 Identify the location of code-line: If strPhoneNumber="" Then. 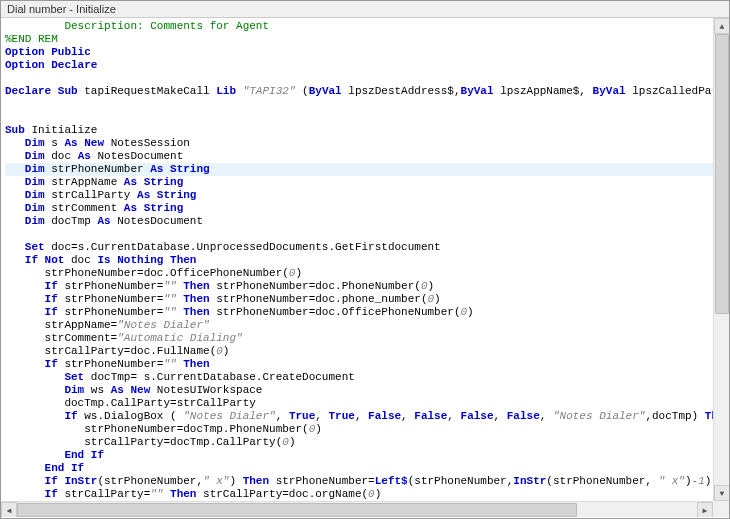
(359, 364).